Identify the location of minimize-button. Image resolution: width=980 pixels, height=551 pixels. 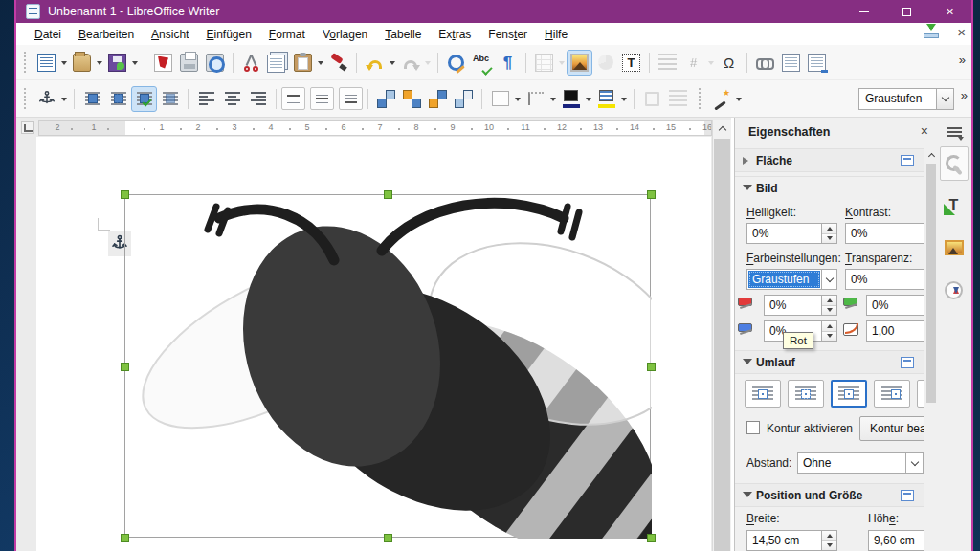
(863, 11).